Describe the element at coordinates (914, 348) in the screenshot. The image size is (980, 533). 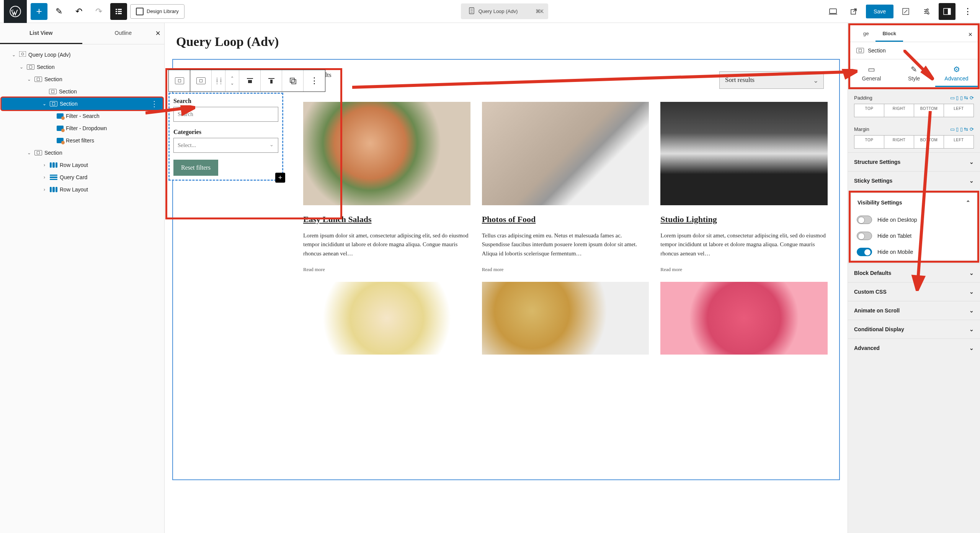
I see `advanced-section: Advanced⌄` at that location.